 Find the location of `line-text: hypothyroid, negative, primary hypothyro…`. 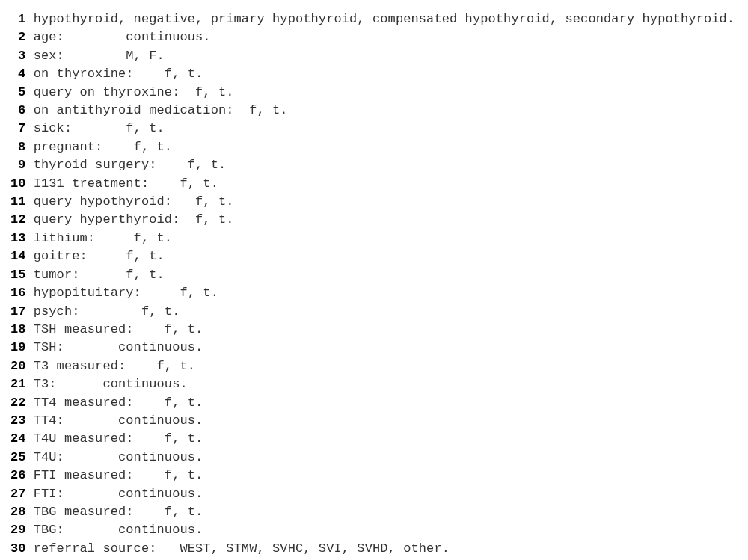

line-text: hypothyroid, negative, primary hypothyro… is located at coordinates (384, 19).